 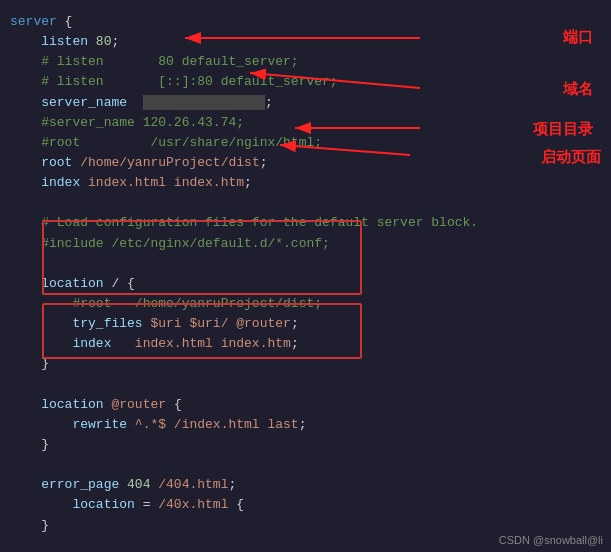 What do you see at coordinates (306, 62) in the screenshot?
I see `code-line-3: # listen 80 default_server;` at bounding box center [306, 62].